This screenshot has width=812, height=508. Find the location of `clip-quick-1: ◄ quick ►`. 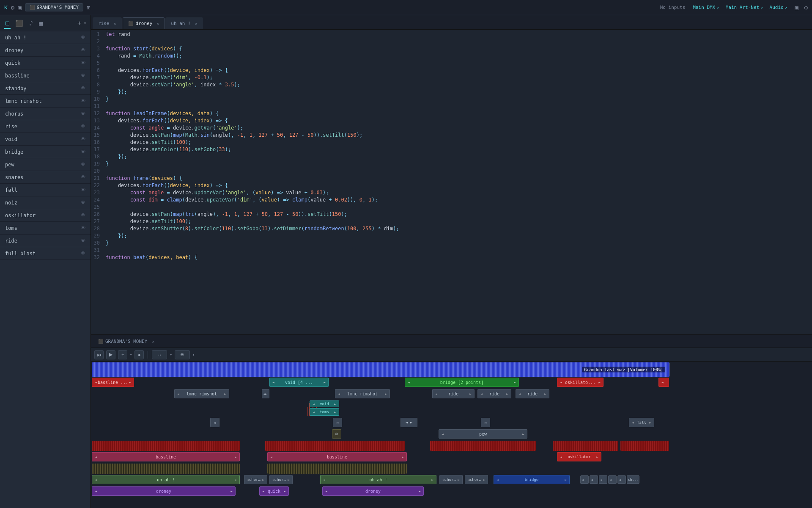

clip-quick-1: ◄ quick ► is located at coordinates (274, 491).